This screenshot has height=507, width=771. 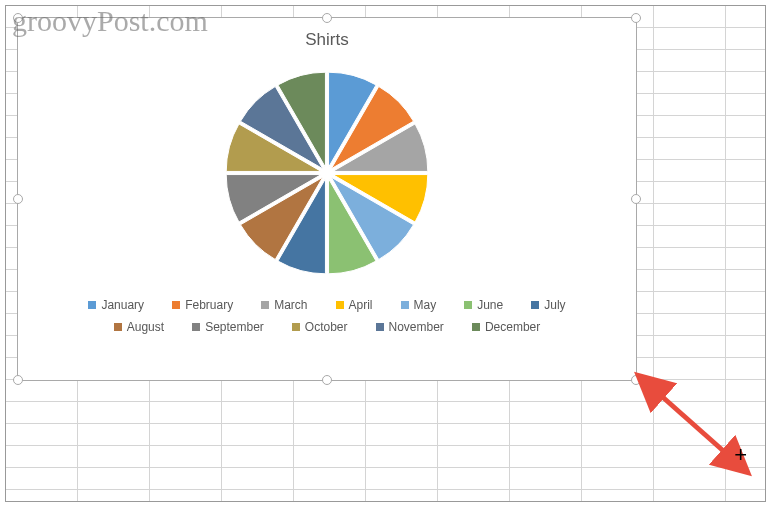 I want to click on legend-label: January, so click(x=122, y=305).